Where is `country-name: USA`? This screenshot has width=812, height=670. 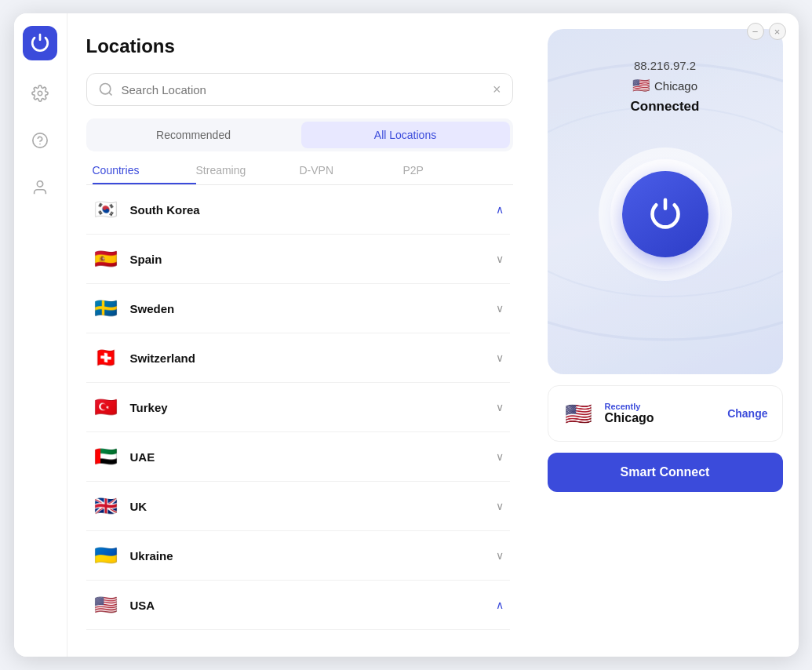 country-name: USA is located at coordinates (313, 606).